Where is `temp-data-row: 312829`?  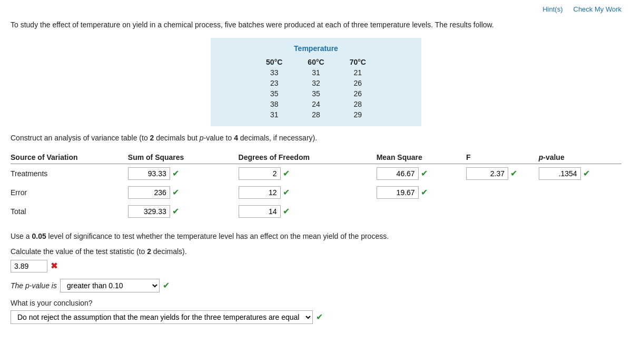
temp-data-row: 312829 is located at coordinates (316, 115).